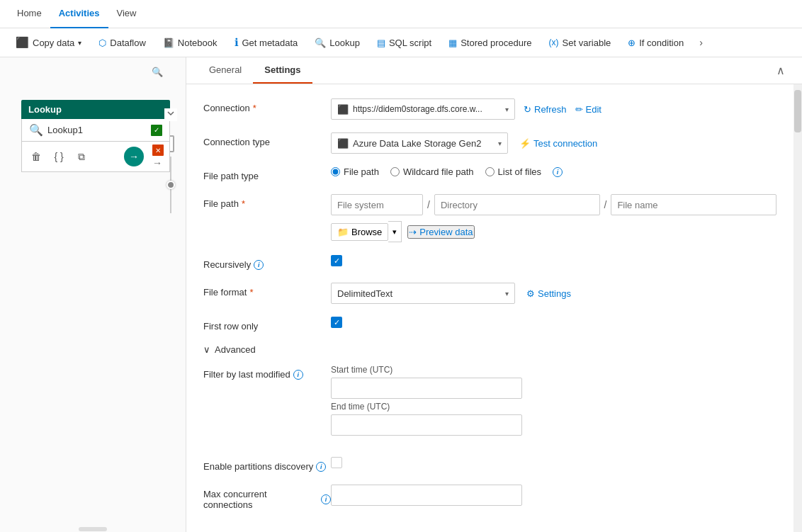  Describe the element at coordinates (490, 293) in the screenshot. I see `file-format-row: File format DelimitedText ▾ ⚙ Settings` at that location.